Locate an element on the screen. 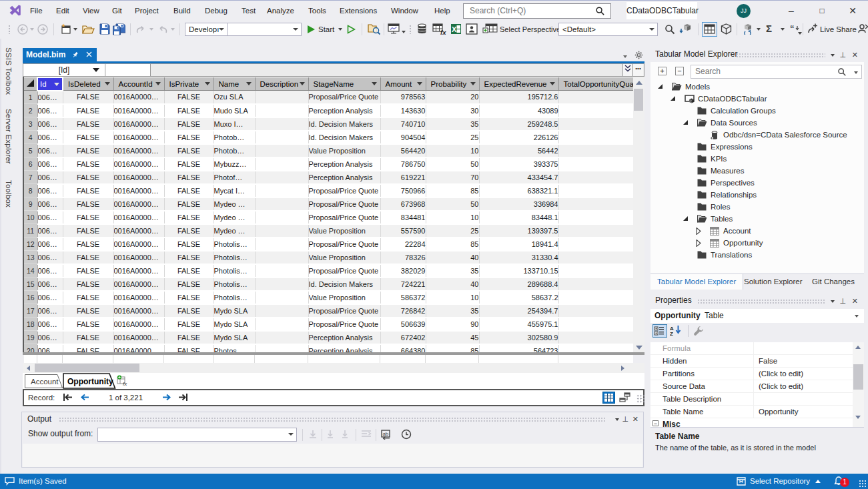 This screenshot has width=868, height=489. svg-text: Z is located at coordinates (671, 334).